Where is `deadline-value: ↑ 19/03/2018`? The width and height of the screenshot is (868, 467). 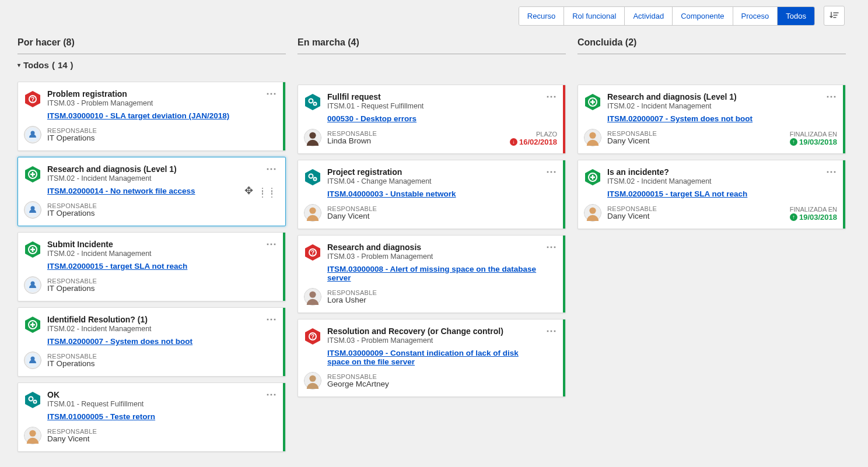
deadline-value: ↑ 19/03/2018 is located at coordinates (813, 217).